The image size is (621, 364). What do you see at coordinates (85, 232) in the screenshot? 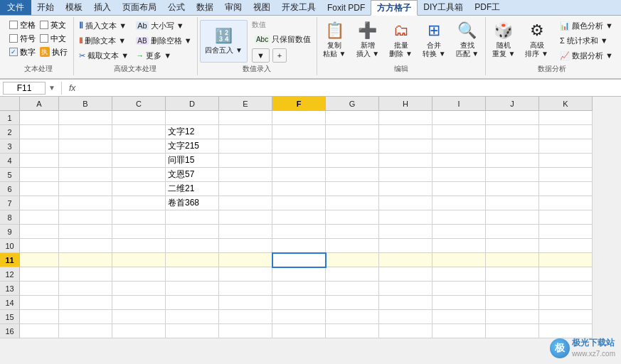
I see `cell-B9` at bounding box center [85, 232].